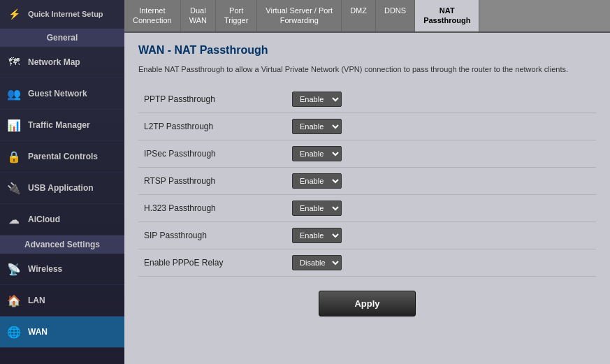 Image resolution: width=610 pixels, height=364 pixels. I want to click on guest-network-label: Guest Network, so click(57, 94).